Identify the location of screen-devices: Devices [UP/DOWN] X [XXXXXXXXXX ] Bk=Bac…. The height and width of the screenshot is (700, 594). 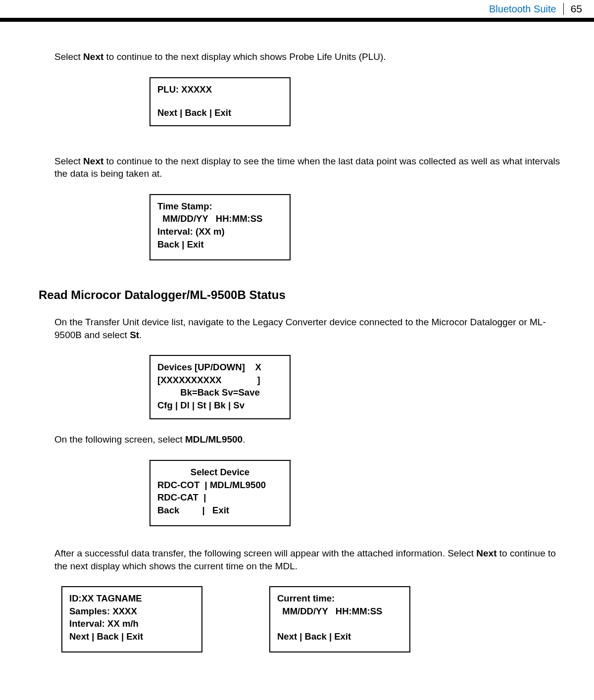
(220, 387).